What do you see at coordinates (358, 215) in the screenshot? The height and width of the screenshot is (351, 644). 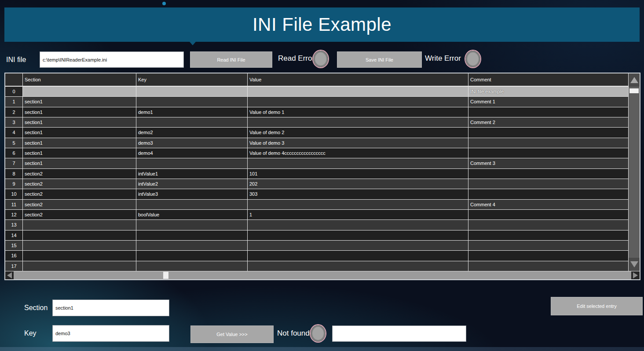 I see `value-cell: 1` at bounding box center [358, 215].